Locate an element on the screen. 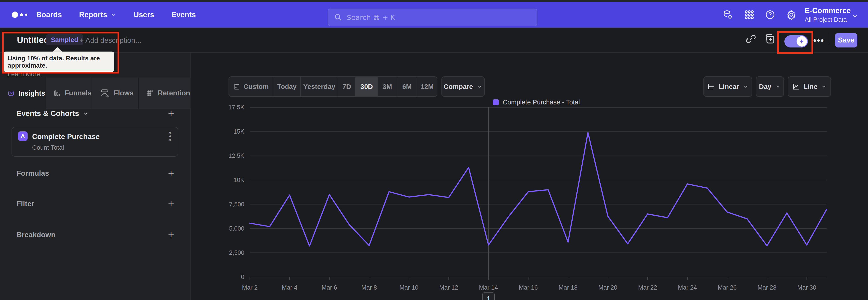 The image size is (868, 300). svg-text: 1 is located at coordinates (489, 297).